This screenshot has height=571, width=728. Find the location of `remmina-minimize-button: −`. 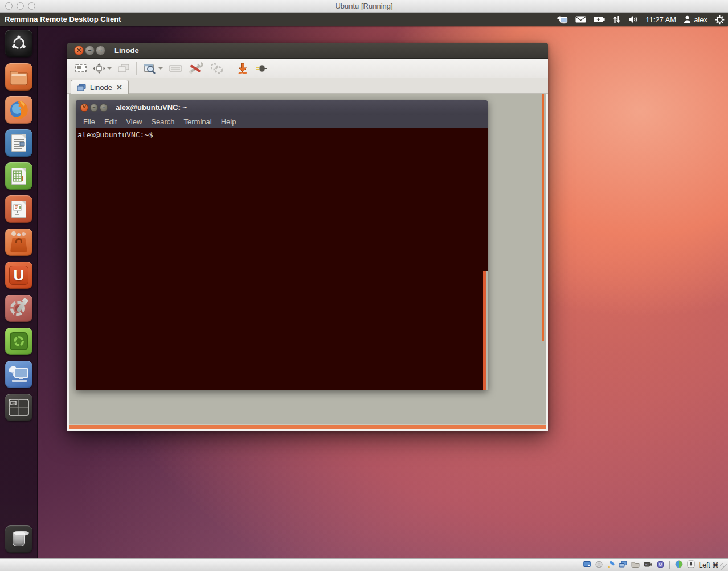

remmina-minimize-button: − is located at coordinates (90, 50).